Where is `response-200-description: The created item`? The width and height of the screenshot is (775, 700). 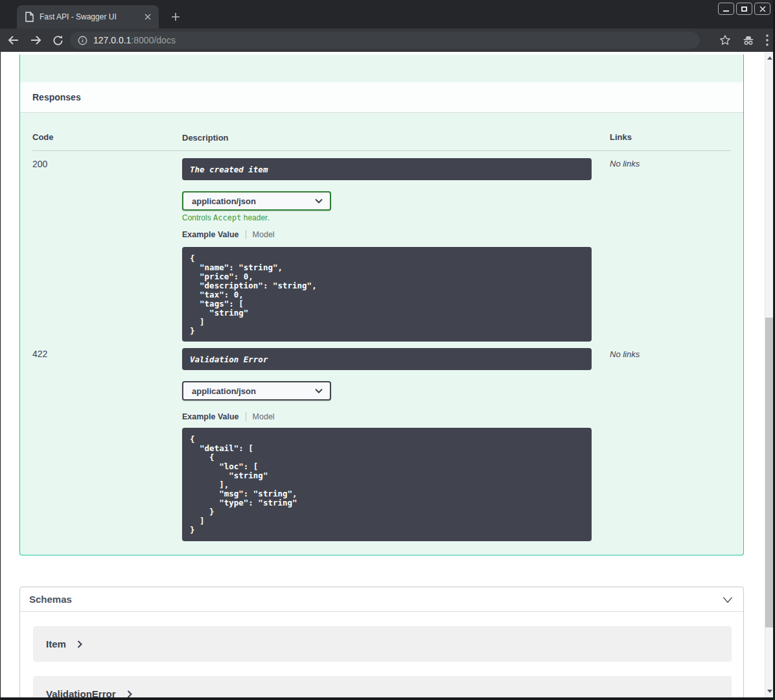 response-200-description: The created item is located at coordinates (229, 170).